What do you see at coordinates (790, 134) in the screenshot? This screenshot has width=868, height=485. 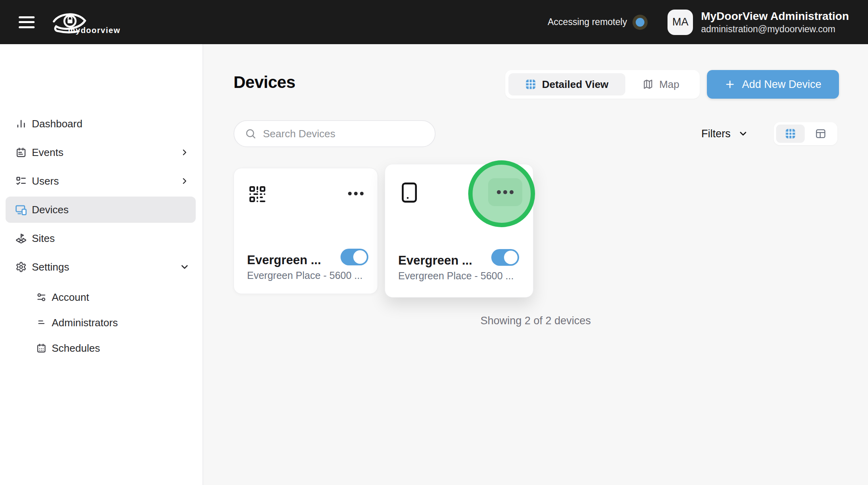 I see `grid-layout-button` at bounding box center [790, 134].